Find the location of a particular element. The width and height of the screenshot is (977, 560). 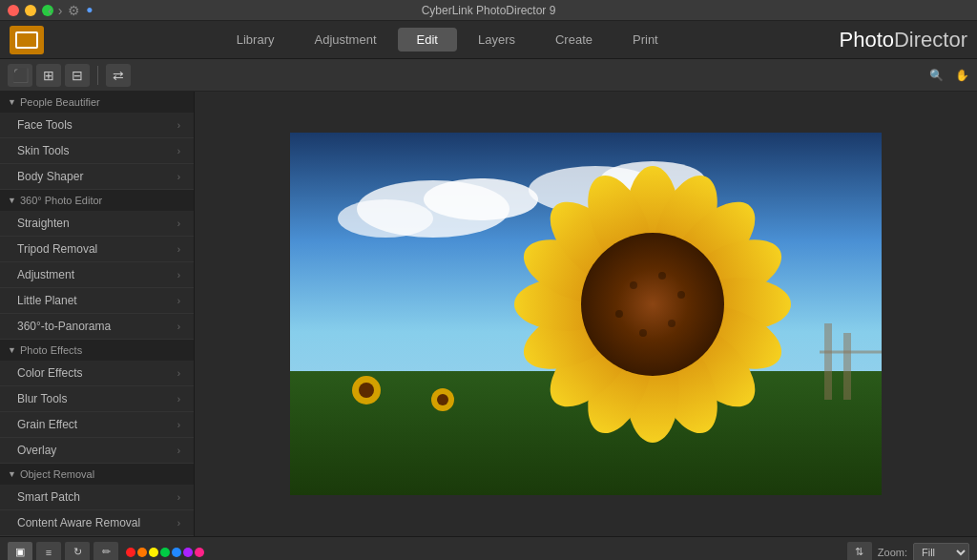

zoom-select: Fill Fit 100% is located at coordinates (941, 551).